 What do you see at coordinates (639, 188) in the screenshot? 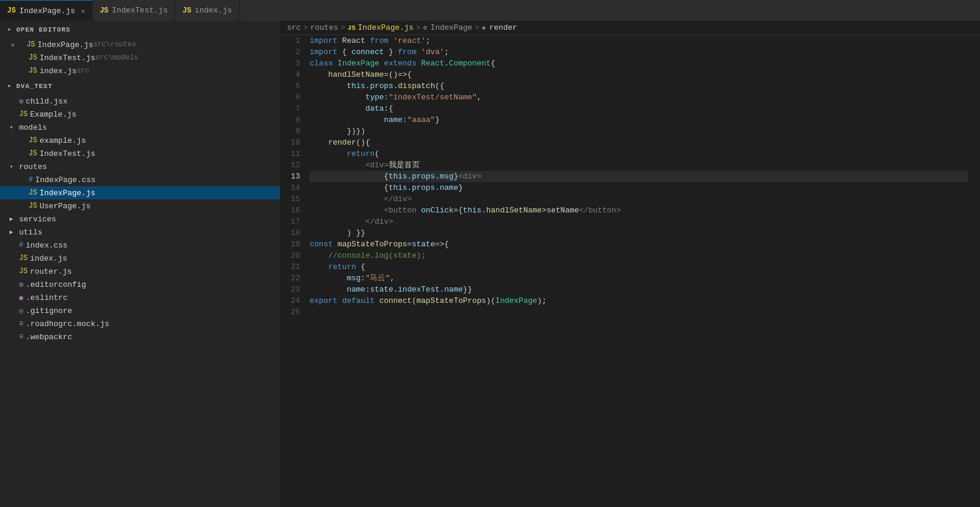
I see `code-line: {this.props.name}` at bounding box center [639, 188].